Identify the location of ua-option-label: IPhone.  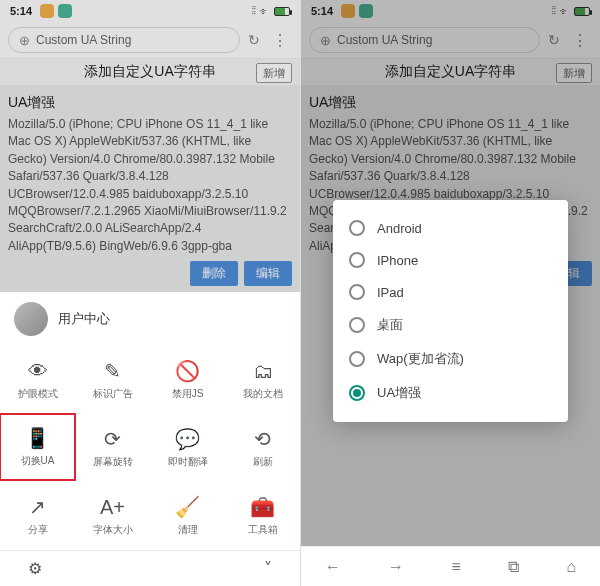
(398, 260).